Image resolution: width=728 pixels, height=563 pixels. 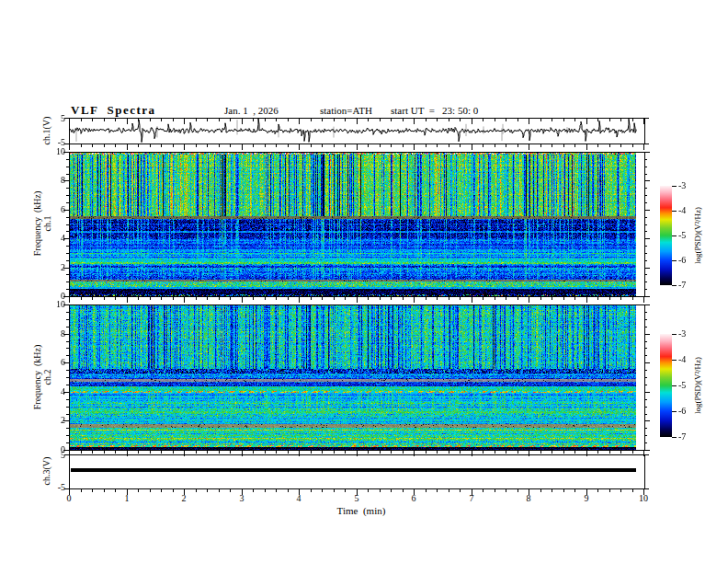 What do you see at coordinates (686, 385) in the screenshot?
I see `colorbar-tick-label: -5` at bounding box center [686, 385].